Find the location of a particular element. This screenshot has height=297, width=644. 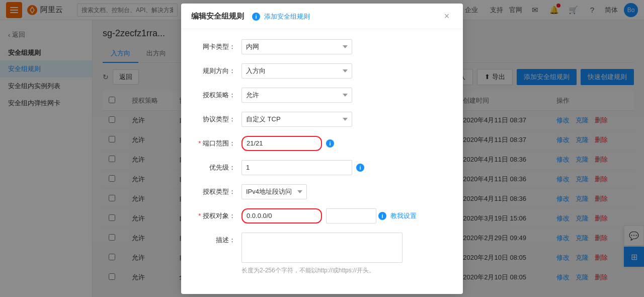

authobj-label: 授权对象： is located at coordinates (219, 216).